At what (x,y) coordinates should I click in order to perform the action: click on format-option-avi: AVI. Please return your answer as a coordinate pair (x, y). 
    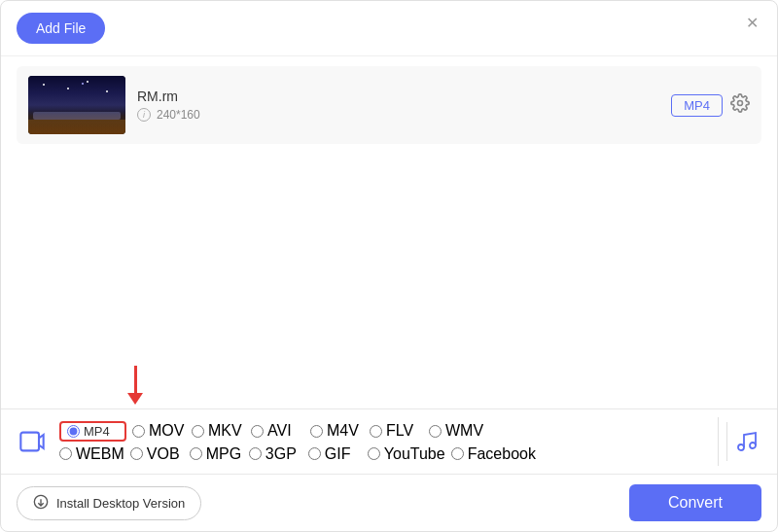
    Looking at the image, I should click on (278, 431).